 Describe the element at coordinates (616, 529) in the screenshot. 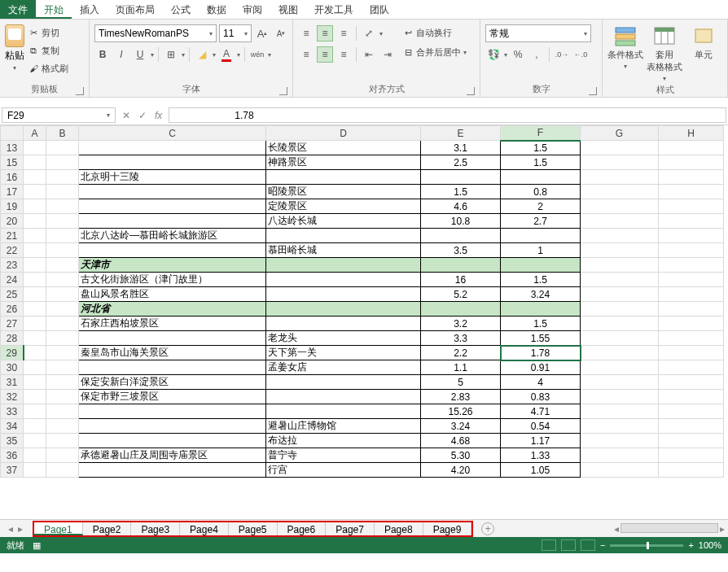

I see `scroll-left-icon: ◂` at that location.